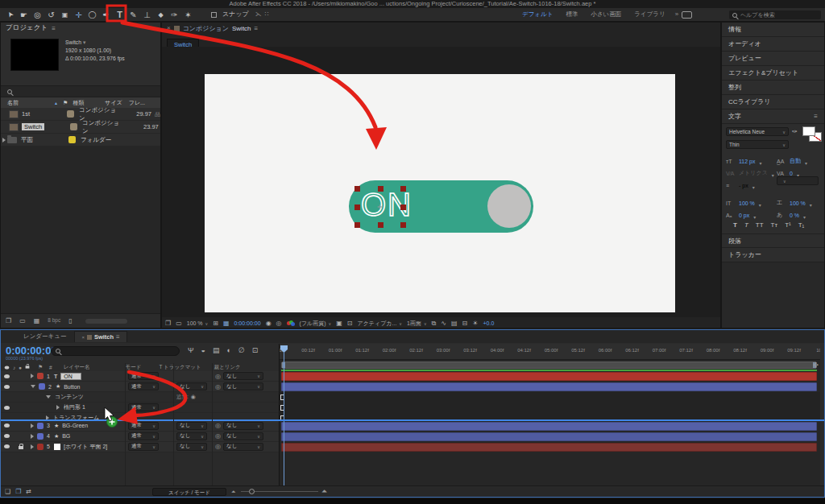  I want to click on faux-bold-button: T, so click(735, 225).